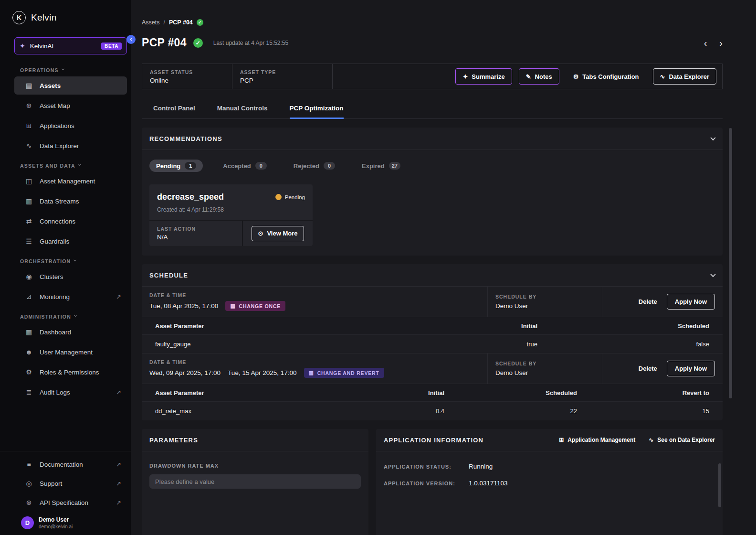  Describe the element at coordinates (684, 76) in the screenshot. I see `data-explorer-button: ∿ Data Explorer` at that location.